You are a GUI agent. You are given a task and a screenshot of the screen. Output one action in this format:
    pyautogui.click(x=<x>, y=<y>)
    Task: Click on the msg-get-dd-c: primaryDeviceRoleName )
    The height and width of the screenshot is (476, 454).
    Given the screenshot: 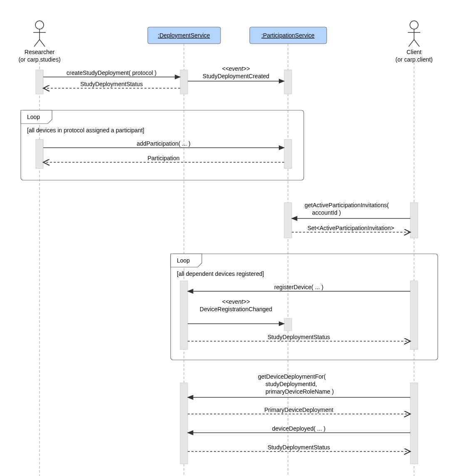 What is the action you would take?
    pyautogui.click(x=300, y=392)
    